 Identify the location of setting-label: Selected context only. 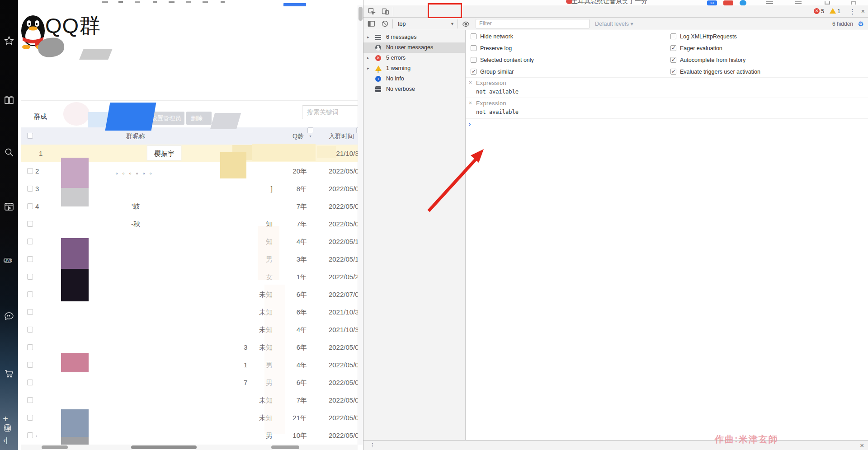
(507, 61).